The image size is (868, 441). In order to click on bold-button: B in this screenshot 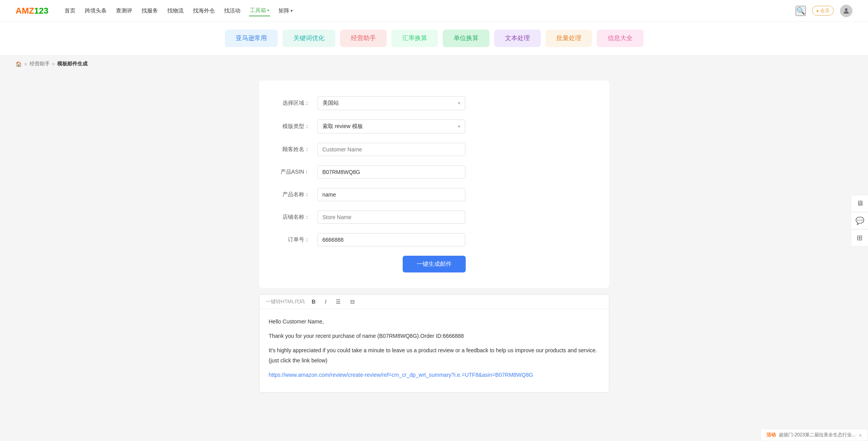, I will do `click(314, 302)`.